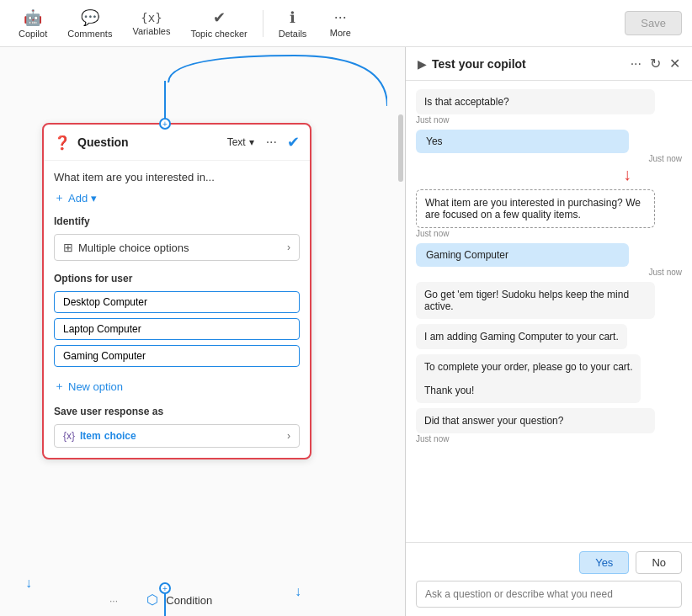  Describe the element at coordinates (88, 386) in the screenshot. I see `new-option-button: ＋ New option` at that location.